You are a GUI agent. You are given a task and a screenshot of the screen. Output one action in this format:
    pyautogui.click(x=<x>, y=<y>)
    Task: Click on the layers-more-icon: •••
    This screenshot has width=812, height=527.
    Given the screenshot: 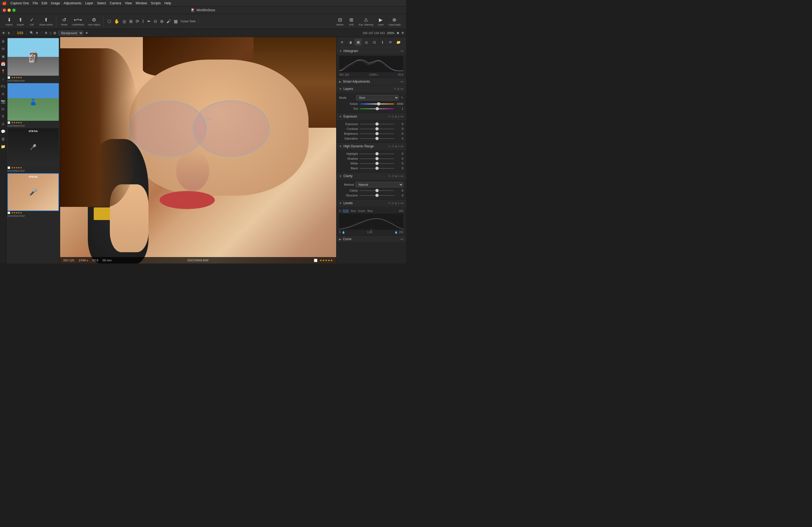 What is the action you would take?
    pyautogui.click(x=402, y=89)
    